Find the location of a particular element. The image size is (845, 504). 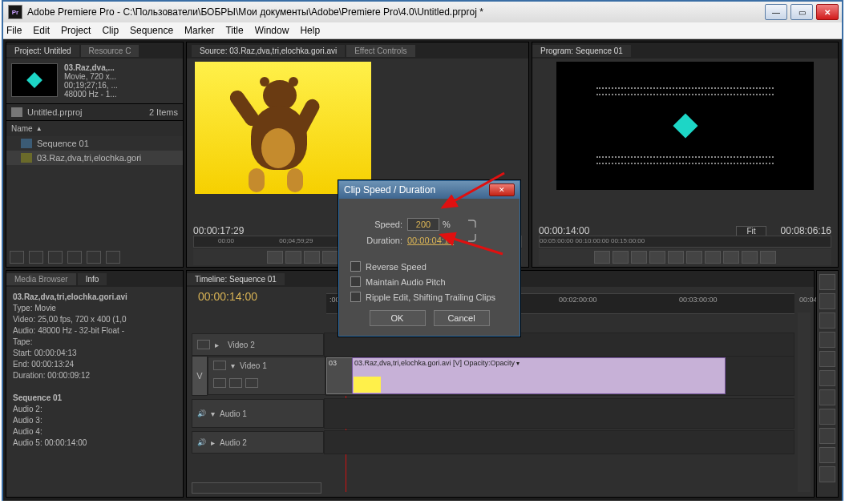

tab-effect-controls: Effect Controls is located at coordinates (380, 51).